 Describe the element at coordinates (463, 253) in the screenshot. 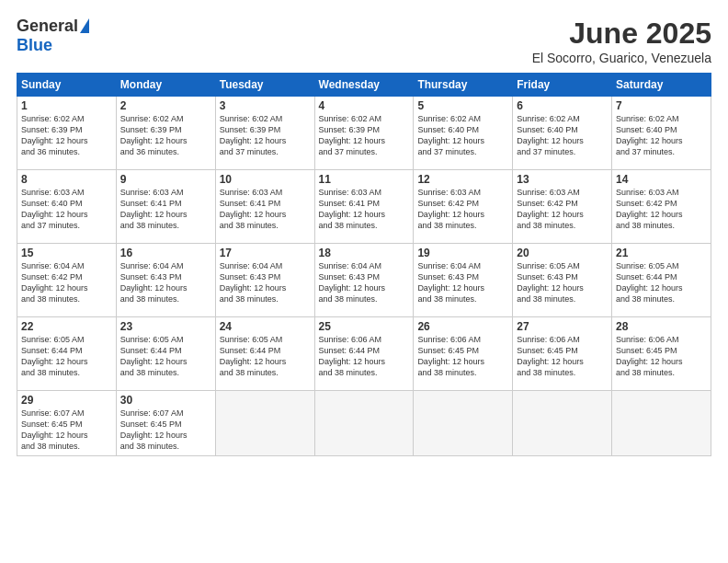

I see `day-number: 19` at that location.